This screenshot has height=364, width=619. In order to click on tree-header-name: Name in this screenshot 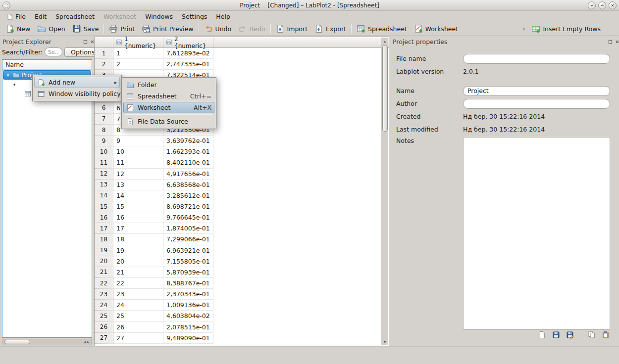, I will do `click(47, 65)`.